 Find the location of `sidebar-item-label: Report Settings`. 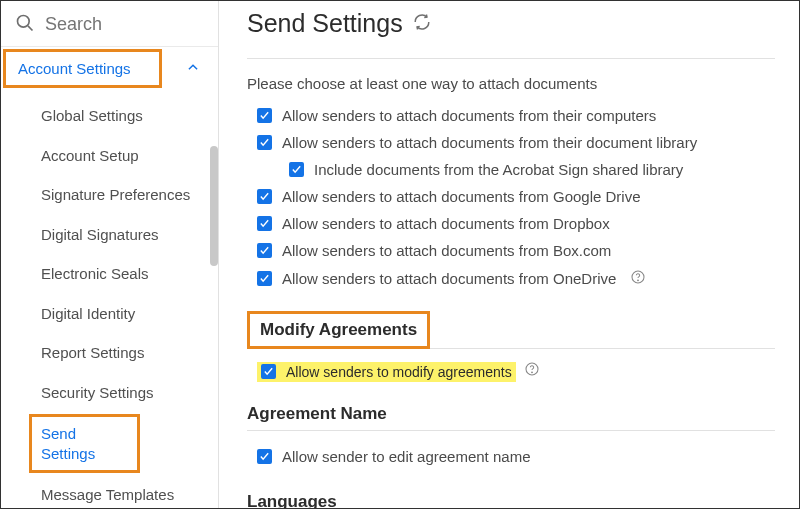

sidebar-item-label: Report Settings is located at coordinates (92, 352).